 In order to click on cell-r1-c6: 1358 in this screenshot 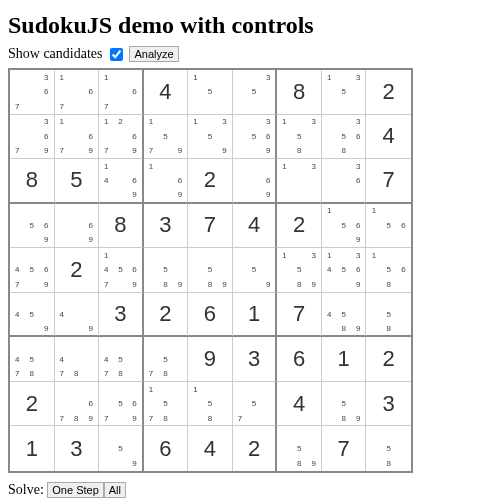, I will do `click(300, 138)`.